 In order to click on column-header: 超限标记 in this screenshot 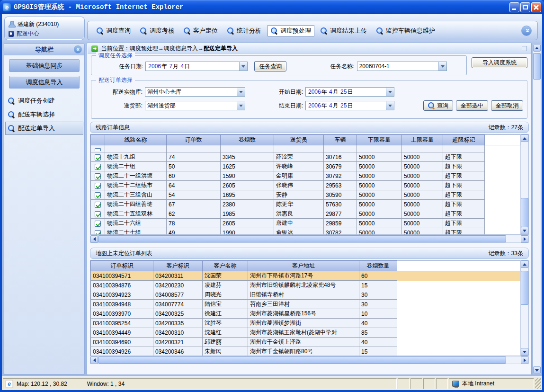, I will do `click(464, 140)`.